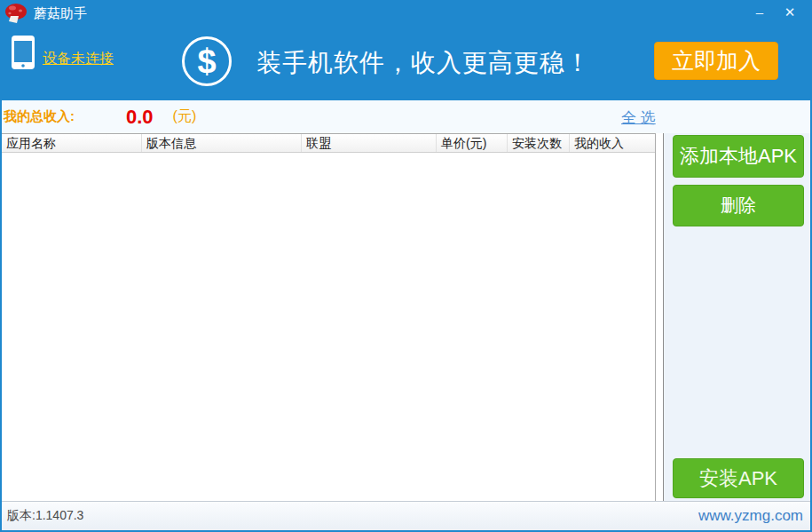  What do you see at coordinates (716, 60) in the screenshot?
I see `join-now-button: 立即加入` at bounding box center [716, 60].